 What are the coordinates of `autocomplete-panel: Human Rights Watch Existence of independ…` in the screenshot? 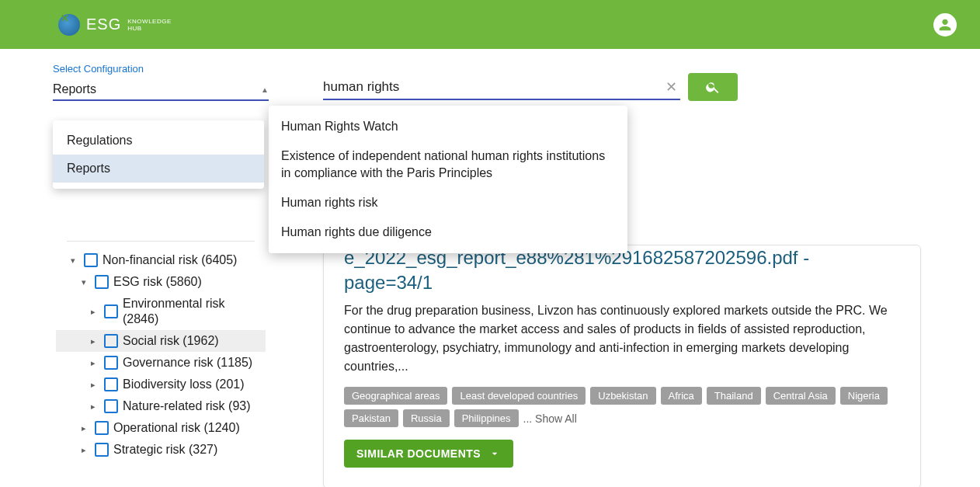 It's located at (448, 179).